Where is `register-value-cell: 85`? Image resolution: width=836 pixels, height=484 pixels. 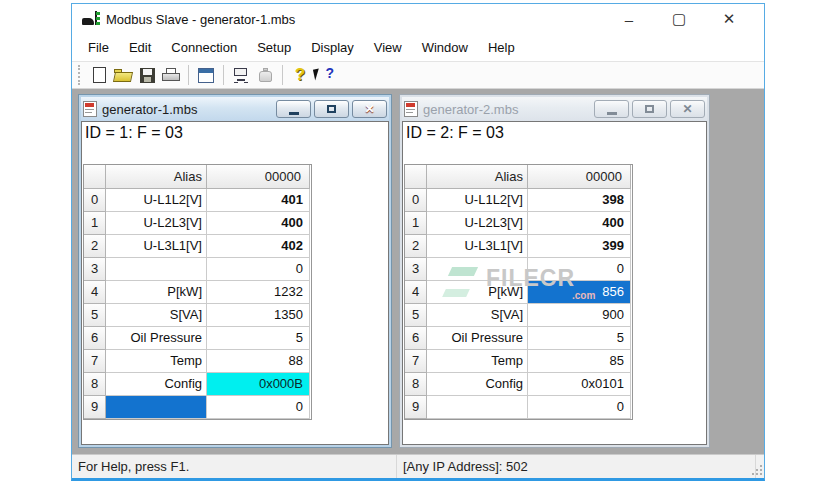
register-value-cell: 85 is located at coordinates (580, 362).